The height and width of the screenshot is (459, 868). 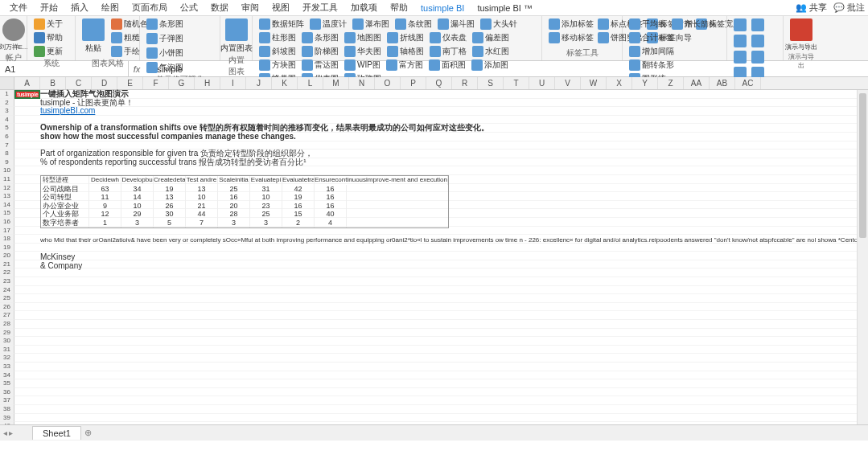 What do you see at coordinates (156, 84) in the screenshot?
I see `col-header-F: F` at bounding box center [156, 84].